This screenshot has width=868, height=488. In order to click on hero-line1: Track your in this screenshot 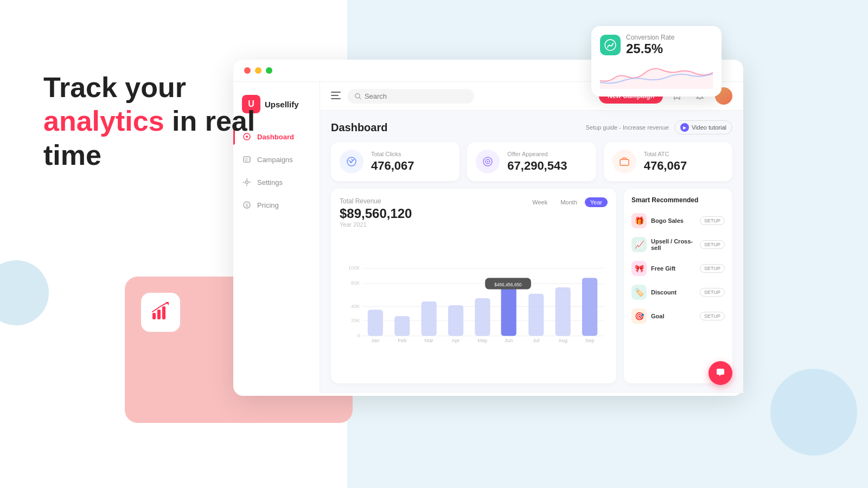, I will do `click(115, 87)`.